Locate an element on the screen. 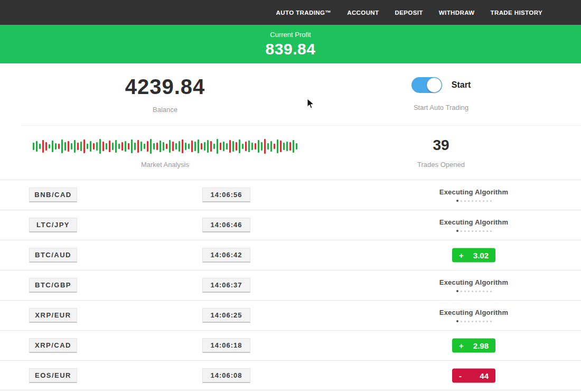 The image size is (581, 392). time-chip: 14:06:42 is located at coordinates (226, 255).